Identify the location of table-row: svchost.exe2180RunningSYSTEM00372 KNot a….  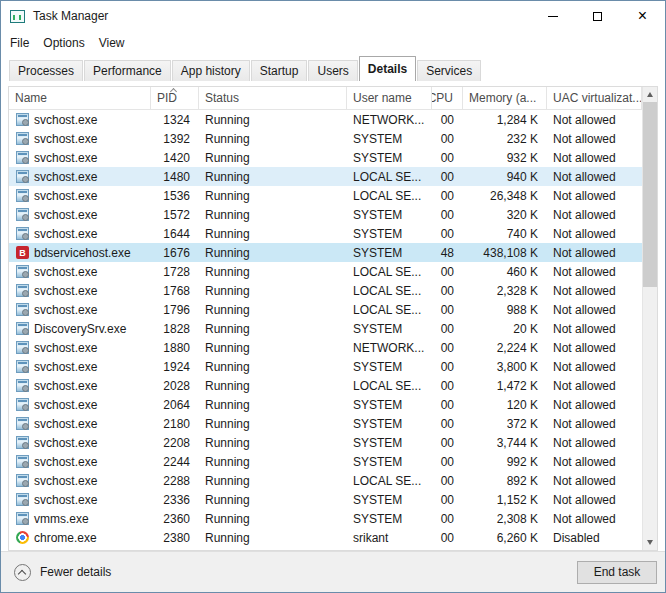
(326, 424).